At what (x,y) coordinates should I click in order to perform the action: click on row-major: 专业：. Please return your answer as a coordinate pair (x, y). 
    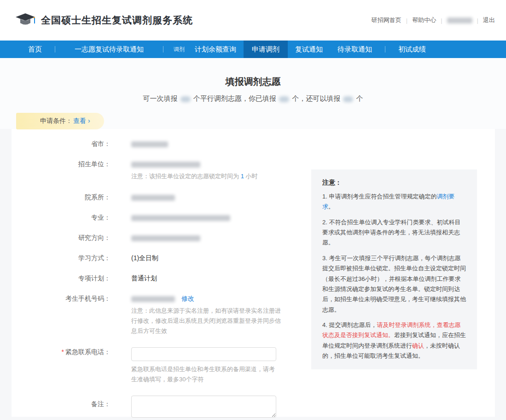
    Looking at the image, I should click on (159, 217).